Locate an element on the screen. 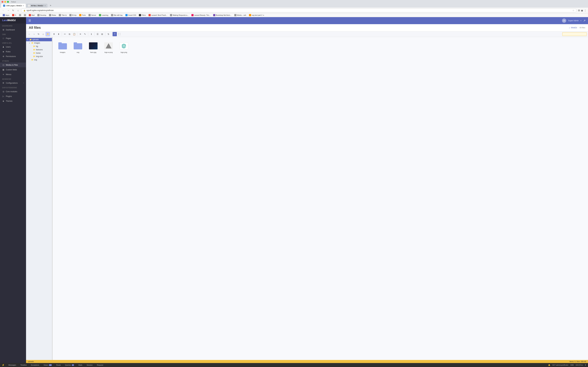 The width and height of the screenshot is (588, 367). minimize-btn is located at coordinates (5, 2).